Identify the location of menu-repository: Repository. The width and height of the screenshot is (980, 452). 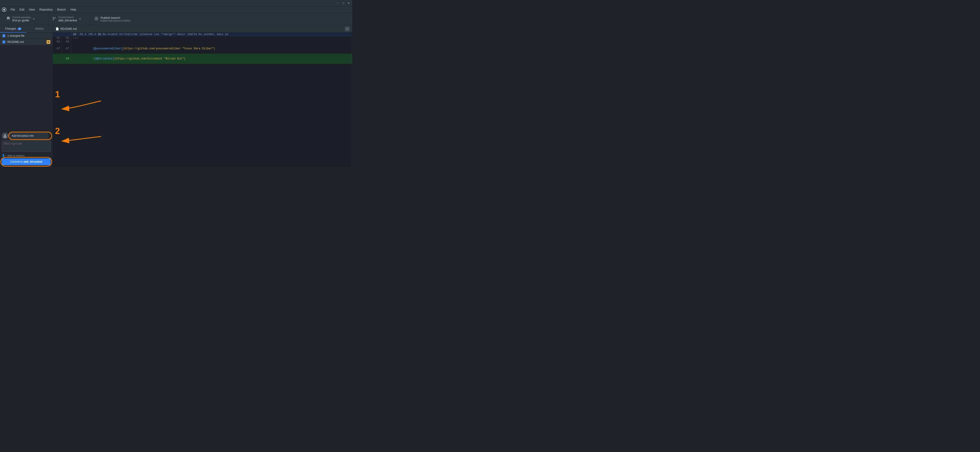
(46, 10).